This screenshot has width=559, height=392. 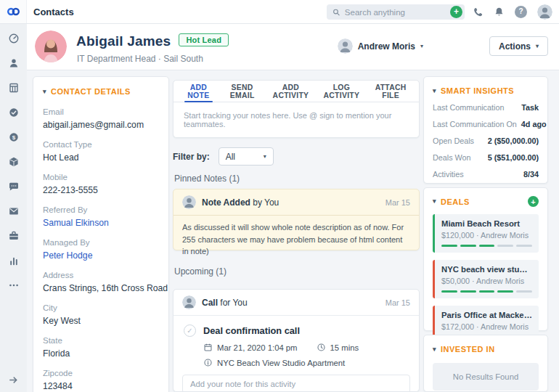 I want to click on nav-contacts-icon, so click(x=14, y=63).